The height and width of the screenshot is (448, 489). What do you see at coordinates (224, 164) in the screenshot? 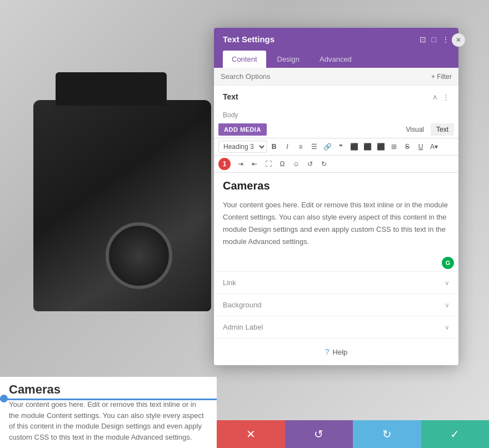
I see `badge-1: 1` at bounding box center [224, 164].